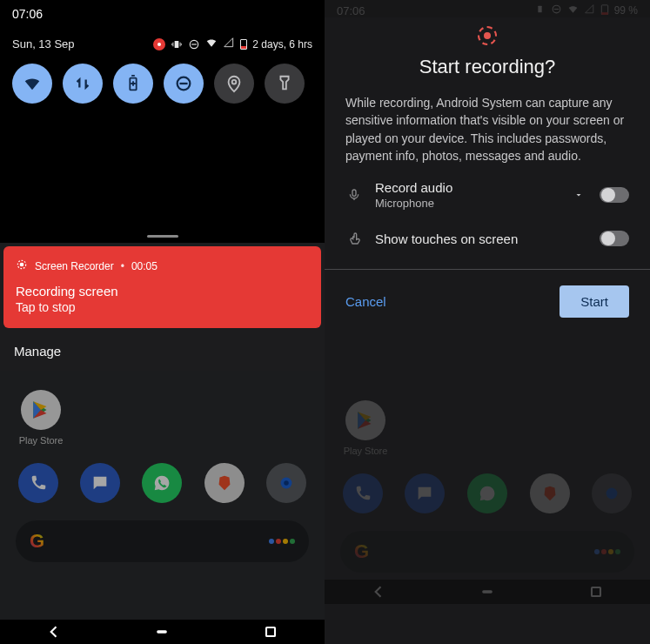 The image size is (650, 644). I want to click on start-button: Start, so click(594, 301).